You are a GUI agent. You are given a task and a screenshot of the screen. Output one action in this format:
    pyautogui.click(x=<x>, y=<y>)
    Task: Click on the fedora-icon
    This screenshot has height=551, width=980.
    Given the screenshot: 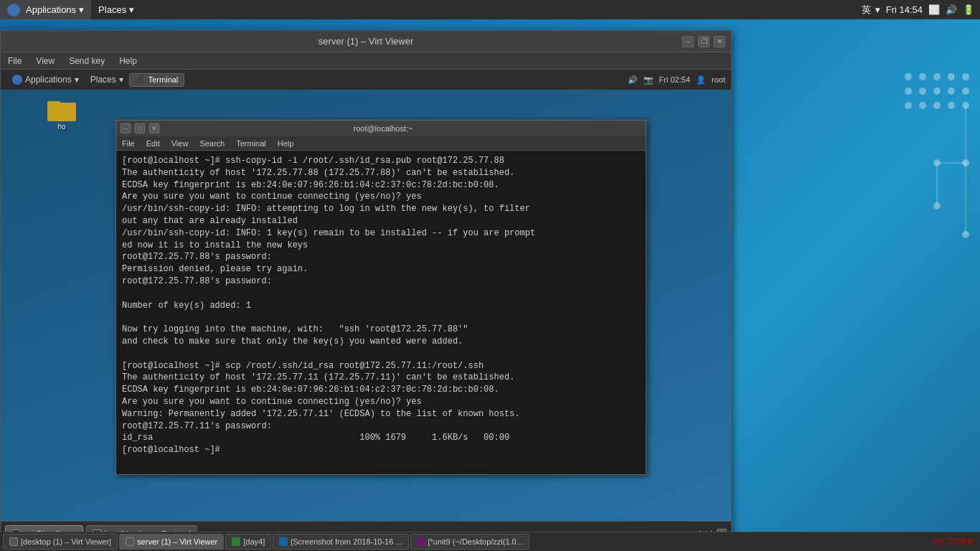 What is the action you would take?
    pyautogui.click(x=14, y=10)
    